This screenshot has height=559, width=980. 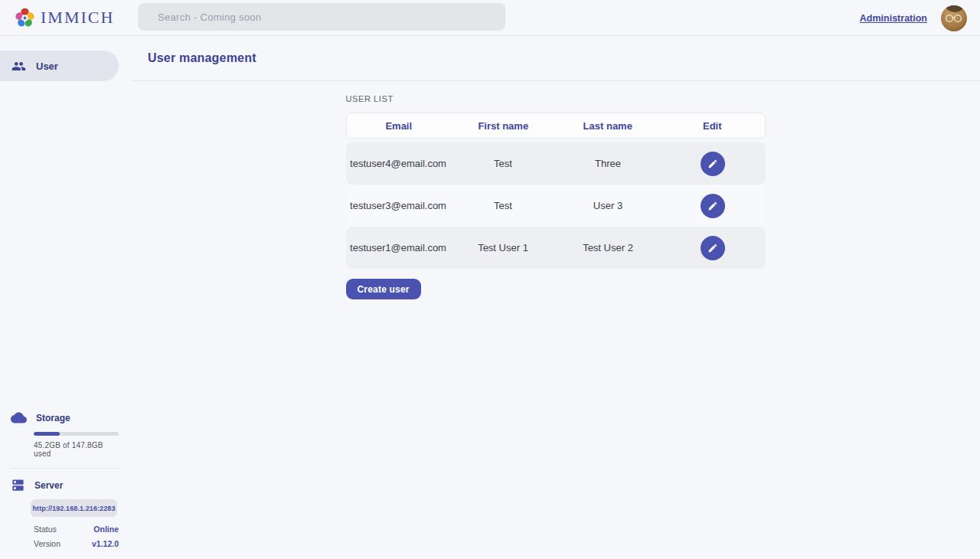 I want to click on column-header-email: Email, so click(x=400, y=126).